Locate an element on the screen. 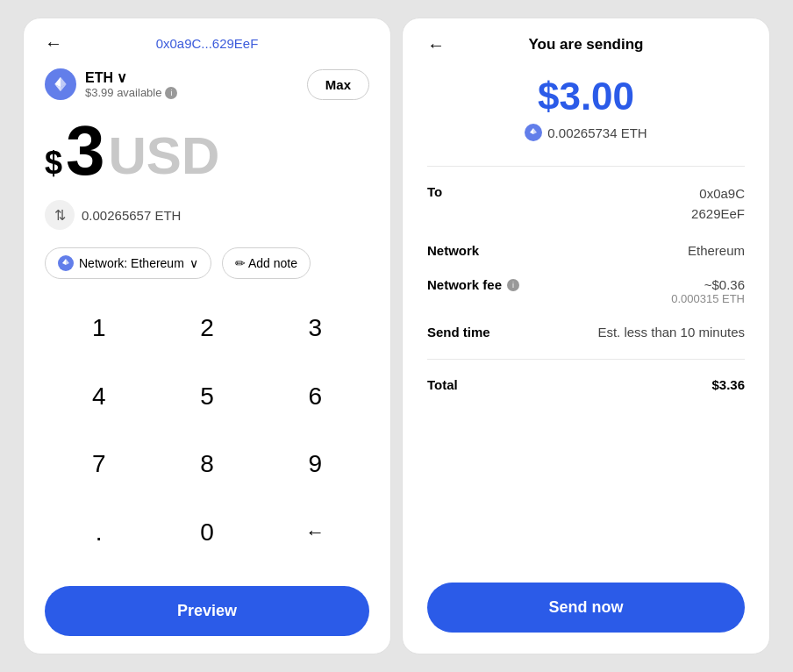  to-address-line1: 0x0a9C is located at coordinates (718, 195).